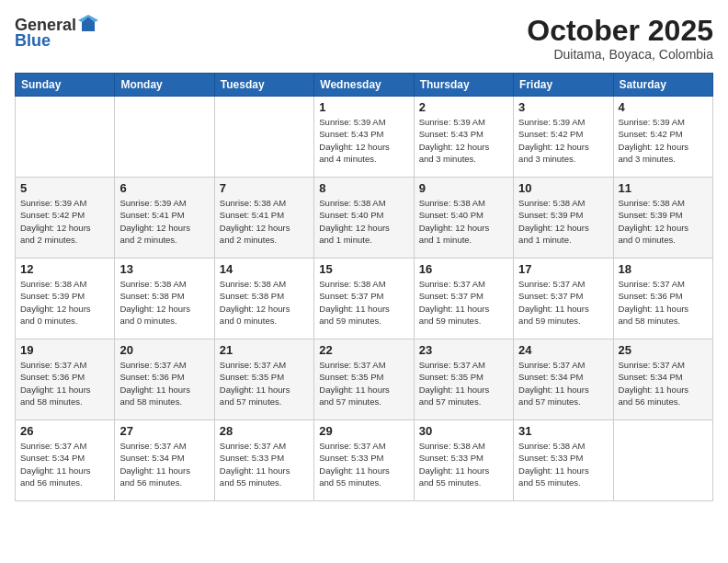  I want to click on day-number: 11, so click(664, 188).